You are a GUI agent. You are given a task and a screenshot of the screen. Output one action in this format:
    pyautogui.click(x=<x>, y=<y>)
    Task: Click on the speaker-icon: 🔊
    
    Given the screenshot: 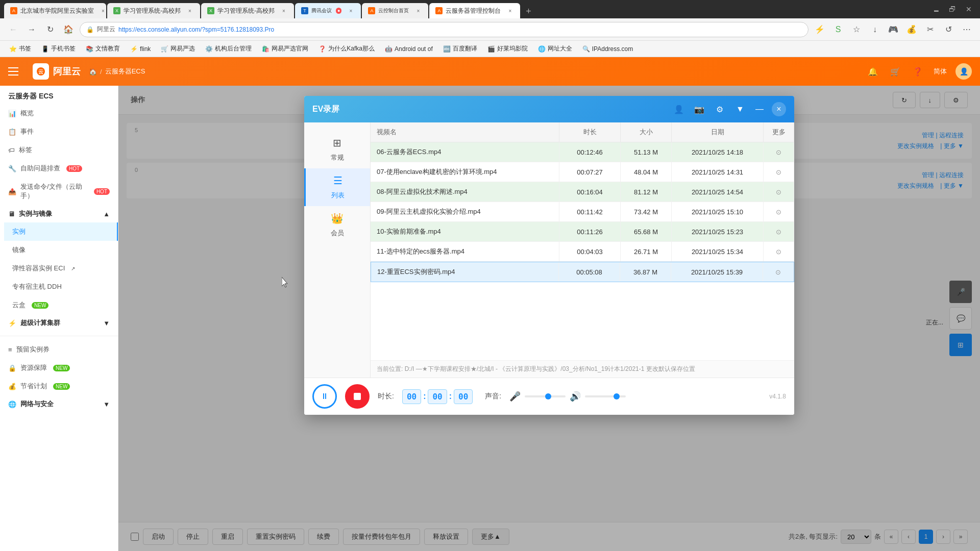 What is the action you would take?
    pyautogui.click(x=575, y=396)
    